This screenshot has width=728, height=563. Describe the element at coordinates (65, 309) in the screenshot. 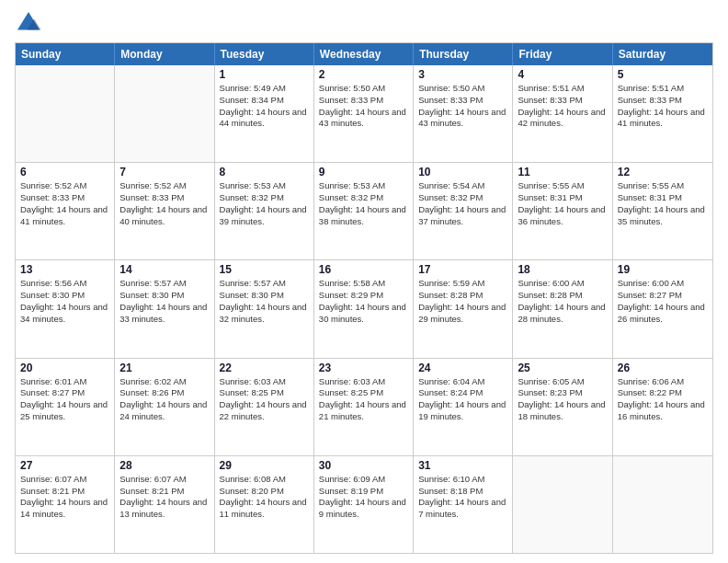

I see `calendar-cell: 13Sunrise: 5:56 AMSunset: 8:30 PMDayligh…` at that location.